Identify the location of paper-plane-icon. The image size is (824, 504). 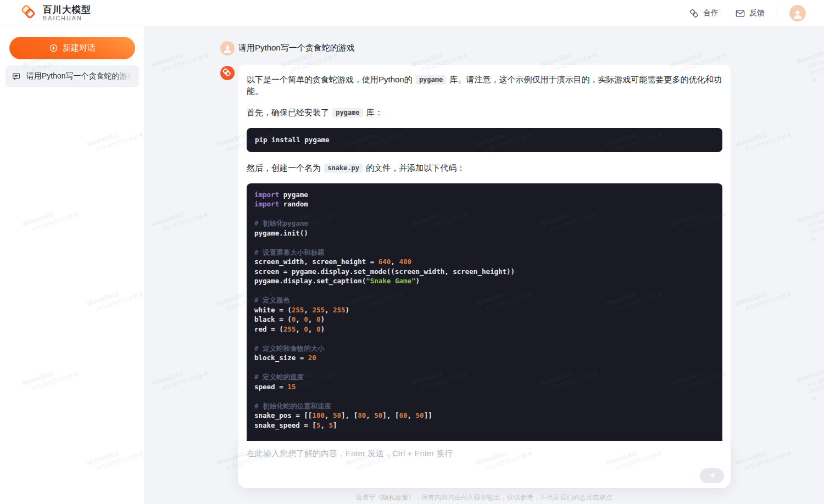
(712, 475).